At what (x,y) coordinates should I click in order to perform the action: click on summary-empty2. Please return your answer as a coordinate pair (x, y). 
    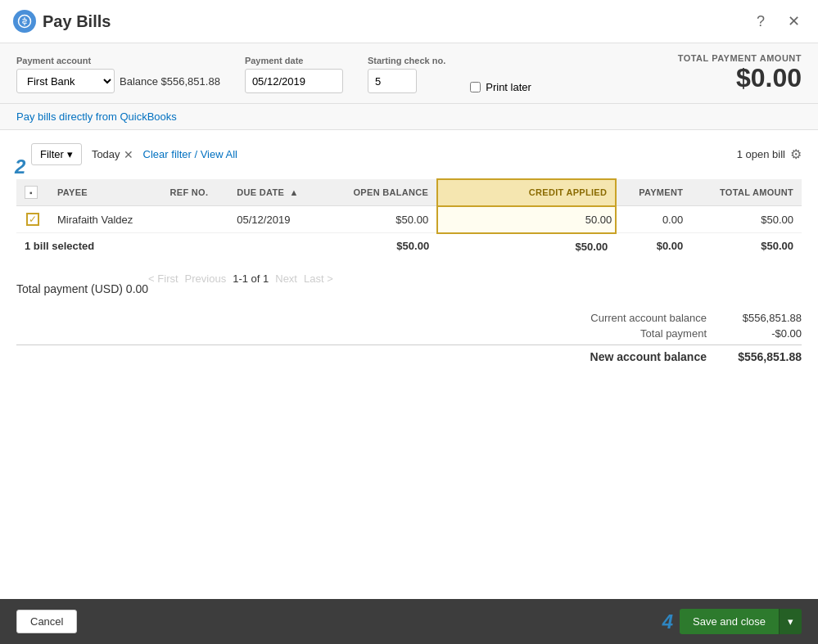
    Looking at the image, I should click on (277, 246).